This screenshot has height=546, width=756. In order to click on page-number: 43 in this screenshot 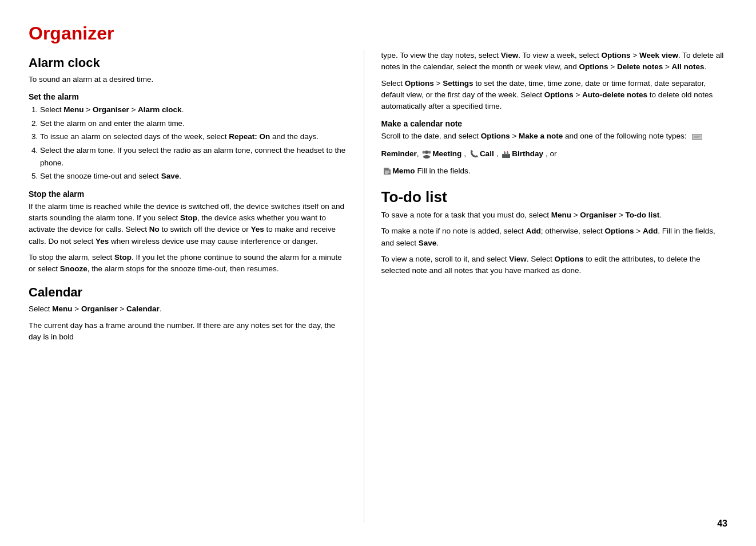, I will do `click(722, 524)`.